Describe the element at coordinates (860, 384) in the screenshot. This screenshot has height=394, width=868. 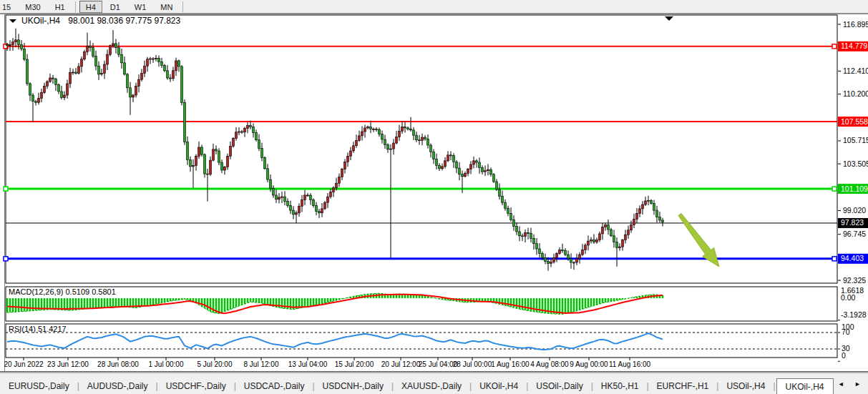
I see `tab-scroll-right-icon: ►` at that location.